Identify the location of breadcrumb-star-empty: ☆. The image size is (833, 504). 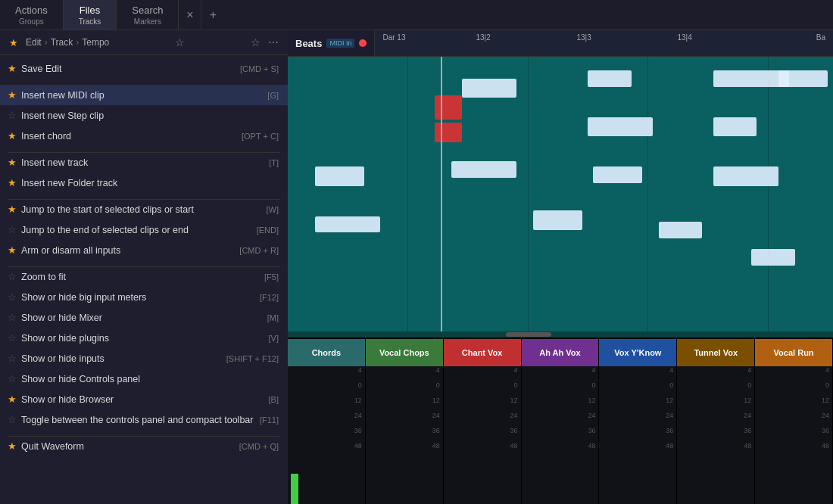
(180, 42).